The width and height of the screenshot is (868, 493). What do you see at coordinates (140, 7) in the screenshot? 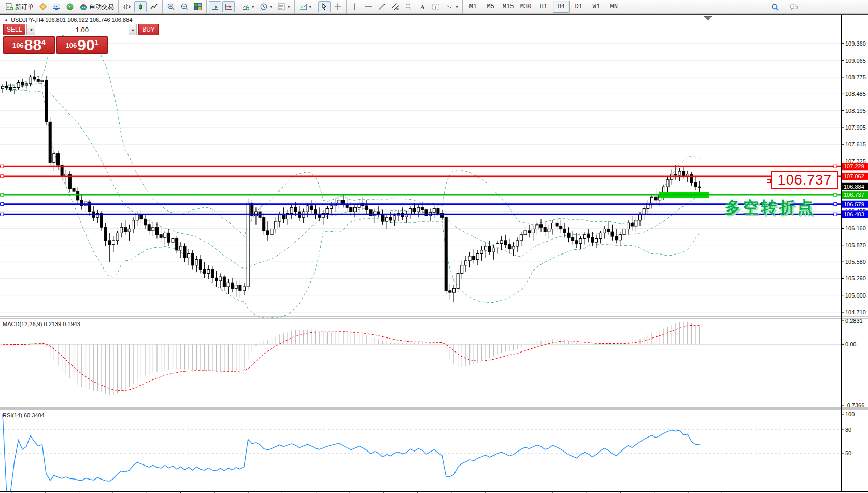
I see `candlestick-chart-button` at bounding box center [140, 7].